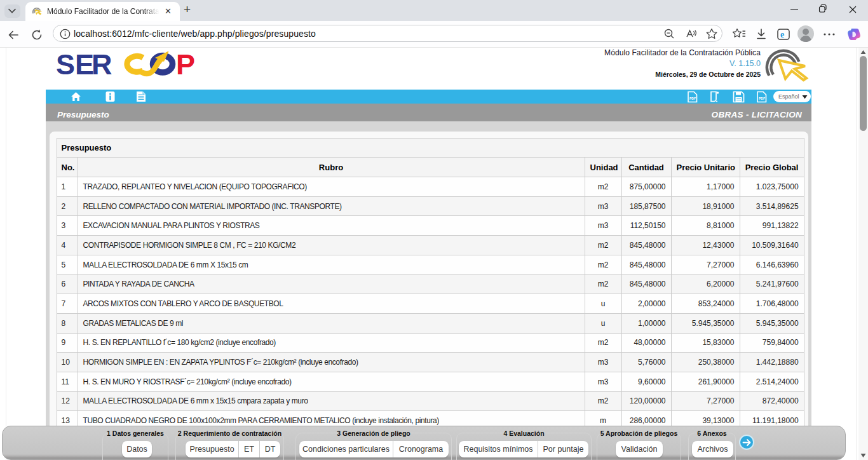  What do you see at coordinates (66, 66) in the screenshot?
I see `svg-text: S` at bounding box center [66, 66].